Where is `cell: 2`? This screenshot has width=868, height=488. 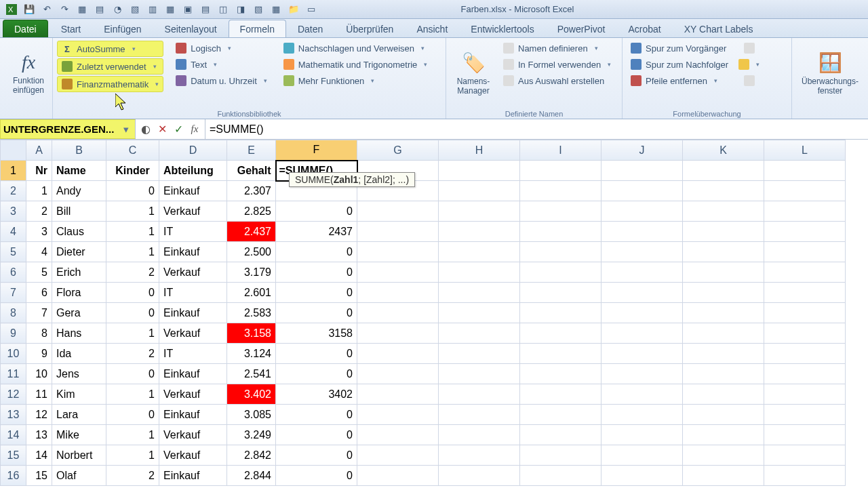
cell: 2 is located at coordinates (133, 354).